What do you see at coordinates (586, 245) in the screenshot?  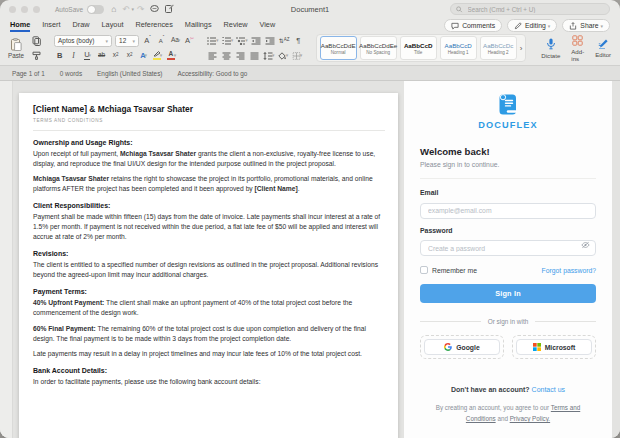 I see `show-password-icon` at bounding box center [586, 245].